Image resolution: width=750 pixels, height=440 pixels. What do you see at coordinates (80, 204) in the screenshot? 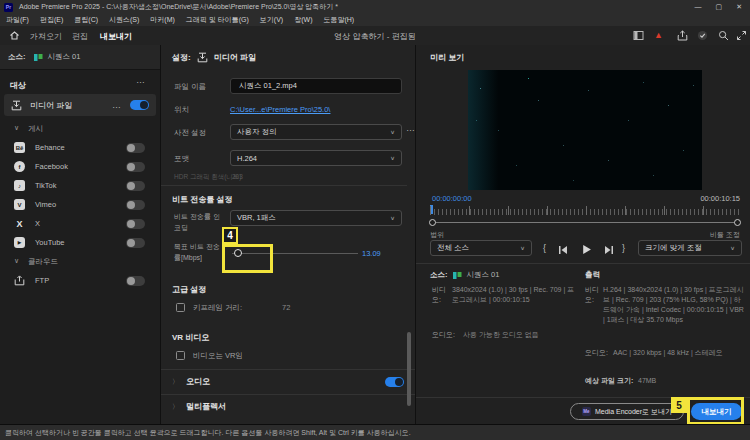
I see `sidebar-item-vimeo: V Vimeo` at bounding box center [80, 204].